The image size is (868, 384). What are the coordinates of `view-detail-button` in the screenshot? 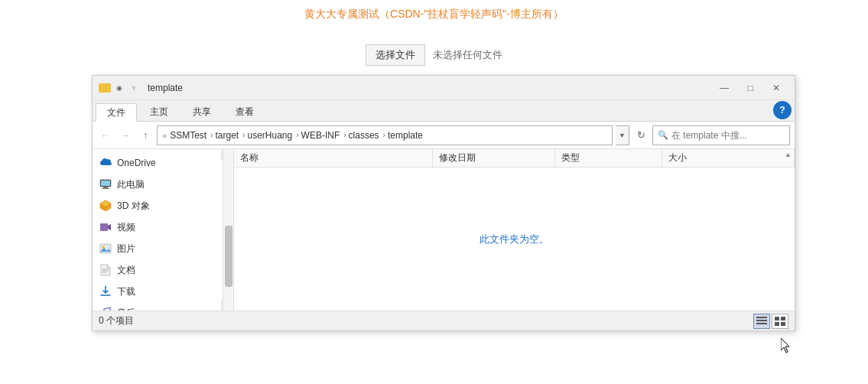 It's located at (762, 321).